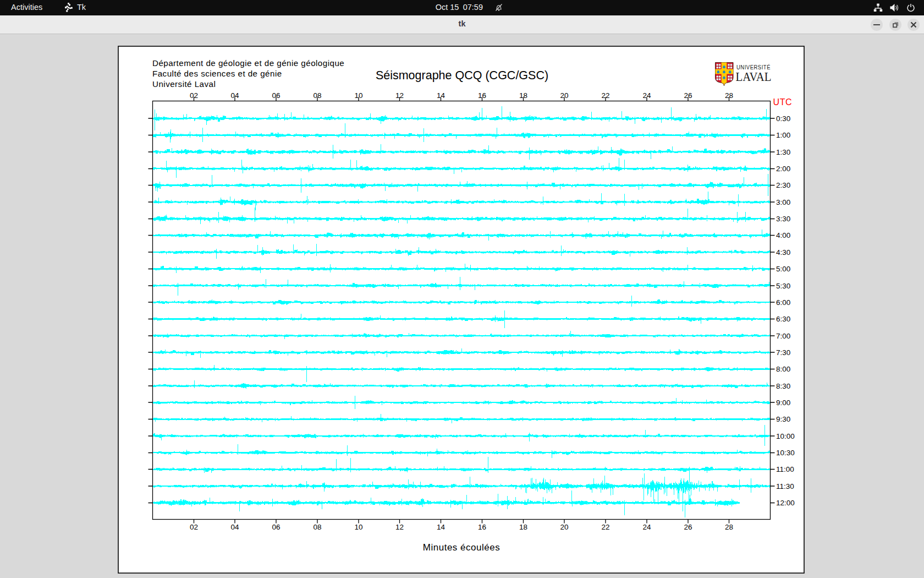 This screenshot has height=578, width=924. What do you see at coordinates (783, 419) in the screenshot?
I see `svg-text: 9:30` at bounding box center [783, 419].